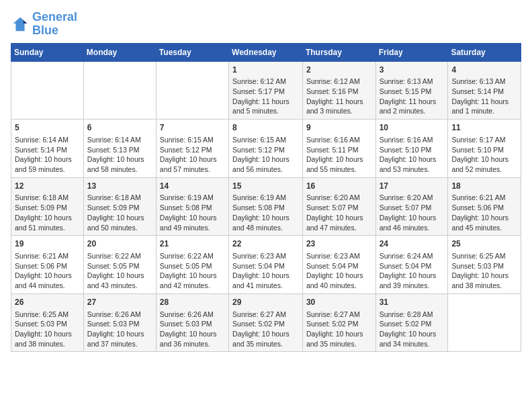 Image resolution: width=532 pixels, height=411 pixels. I want to click on cell-text: and 56 minutes., so click(266, 169).